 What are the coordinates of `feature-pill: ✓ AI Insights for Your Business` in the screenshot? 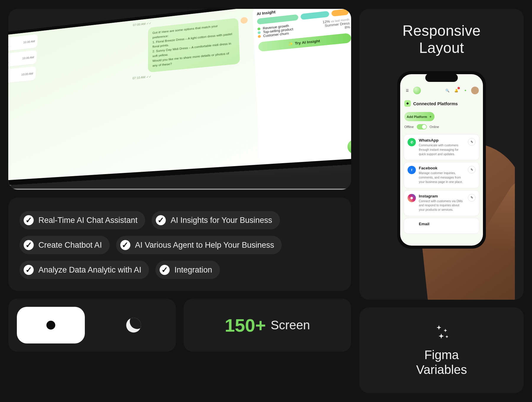 It's located at (216, 220).